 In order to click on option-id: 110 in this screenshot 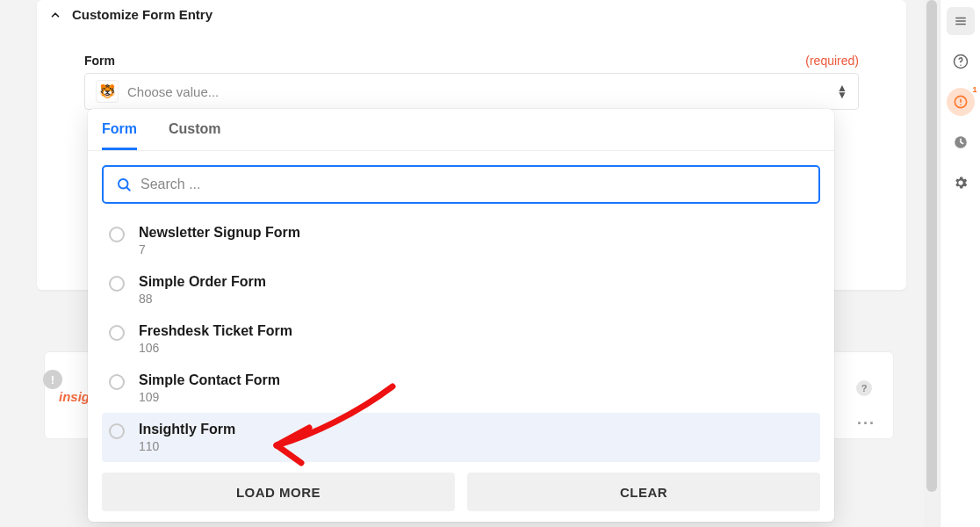, I will do `click(187, 446)`.